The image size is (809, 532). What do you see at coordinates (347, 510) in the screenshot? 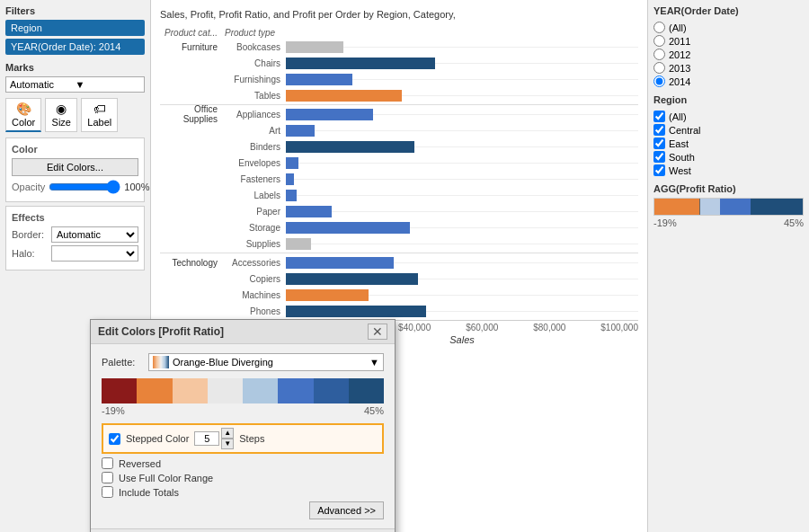
I see `advanced-button: Advanced >>` at bounding box center [347, 510].